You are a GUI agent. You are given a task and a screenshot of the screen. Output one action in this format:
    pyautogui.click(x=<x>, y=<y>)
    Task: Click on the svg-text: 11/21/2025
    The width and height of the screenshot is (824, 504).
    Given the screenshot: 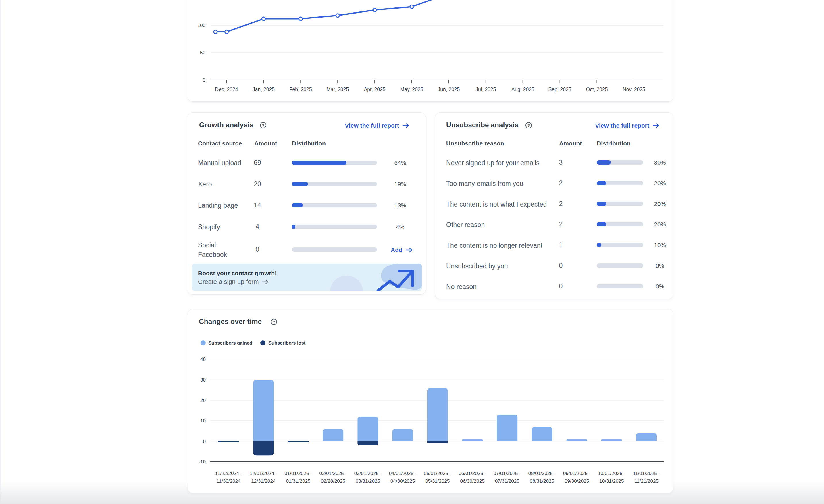 What is the action you would take?
    pyautogui.click(x=646, y=481)
    